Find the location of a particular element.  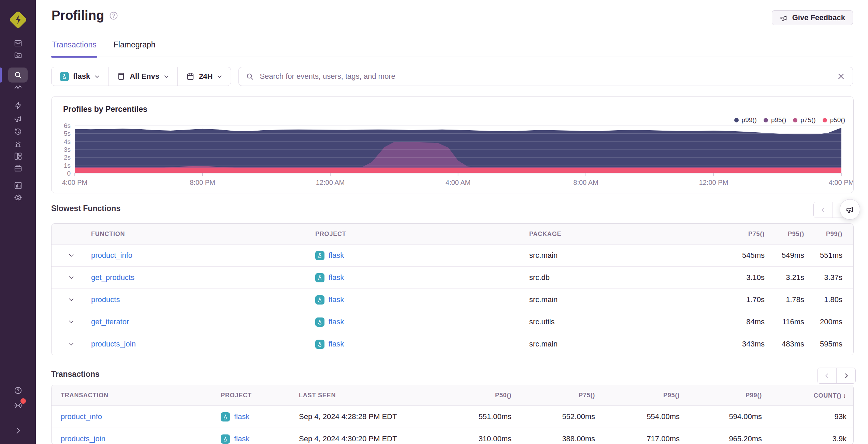

p99-cell: 595ms is located at coordinates (829, 344).